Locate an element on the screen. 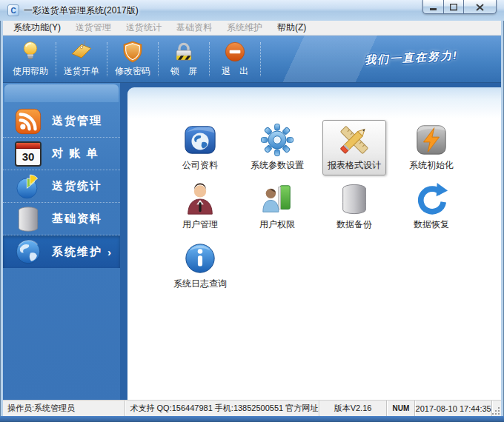 The image size is (504, 422). sidebar-item-delivery-management: 送货管理 is located at coordinates (62, 121).